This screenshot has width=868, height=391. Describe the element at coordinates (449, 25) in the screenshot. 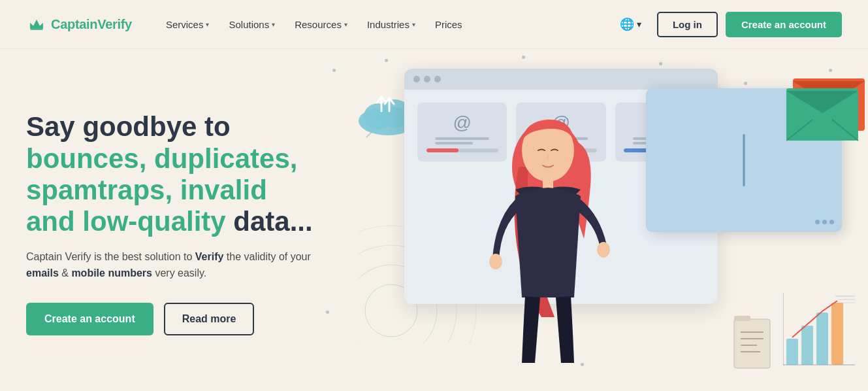

I see `nav-prices-label: Prices` at that location.